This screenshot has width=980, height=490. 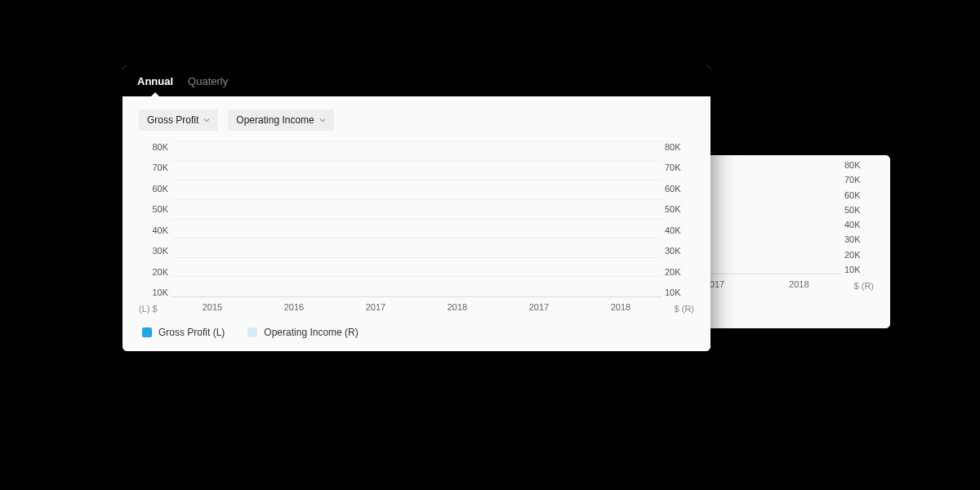 What do you see at coordinates (416, 81) in the screenshot?
I see `tab-bar: Annual Quaterly` at bounding box center [416, 81].